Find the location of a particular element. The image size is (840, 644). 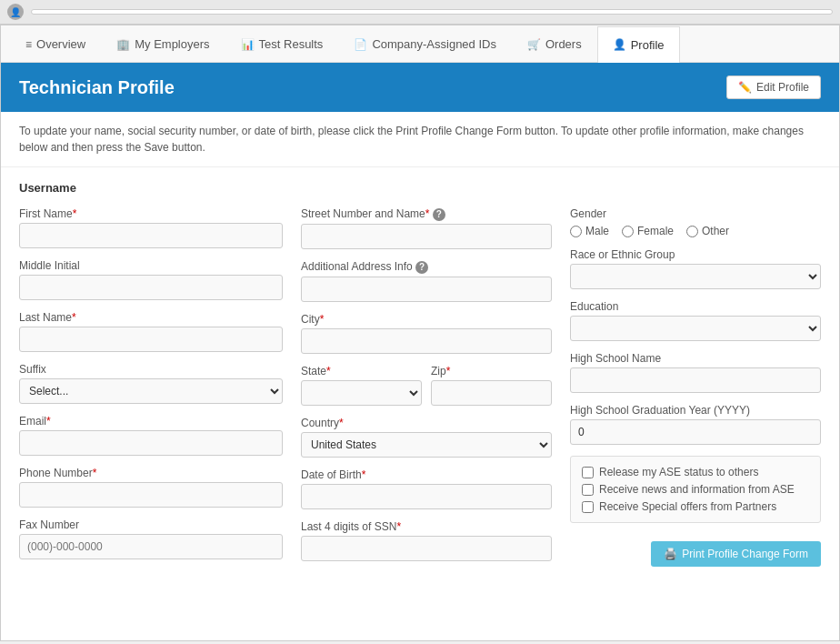

gender-male-radio is located at coordinates (576, 231).